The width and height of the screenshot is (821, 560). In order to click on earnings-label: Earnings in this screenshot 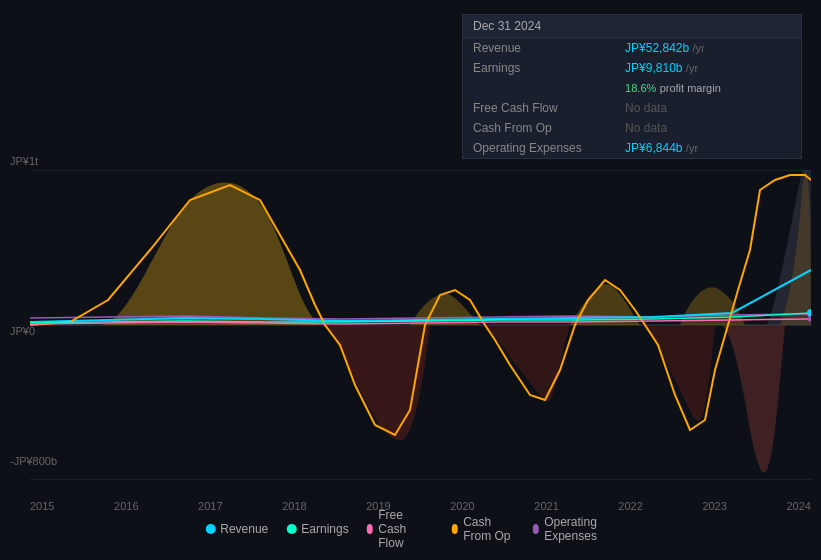, I will do `click(539, 68)`.